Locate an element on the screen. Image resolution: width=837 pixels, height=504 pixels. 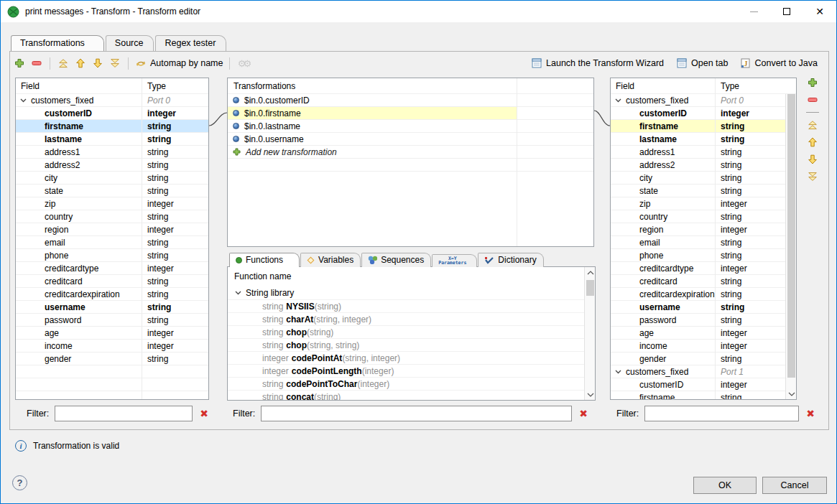
help-button: ? is located at coordinates (20, 482).